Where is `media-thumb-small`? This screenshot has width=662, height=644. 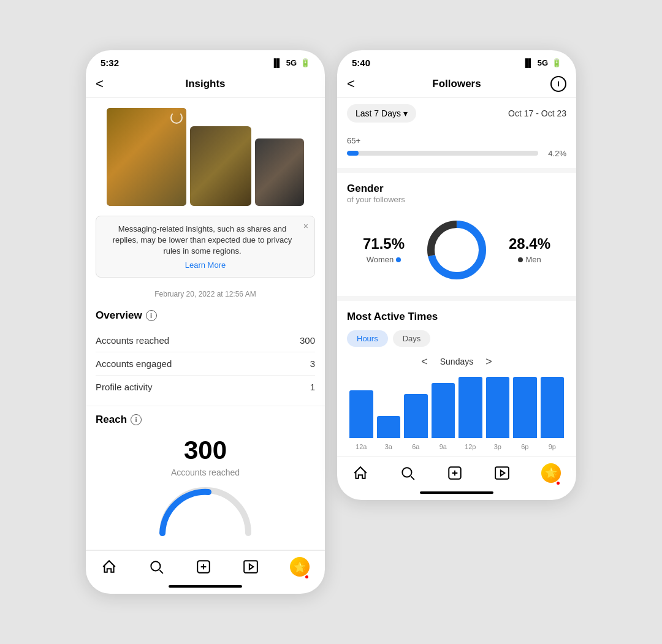 media-thumb-small is located at coordinates (280, 172).